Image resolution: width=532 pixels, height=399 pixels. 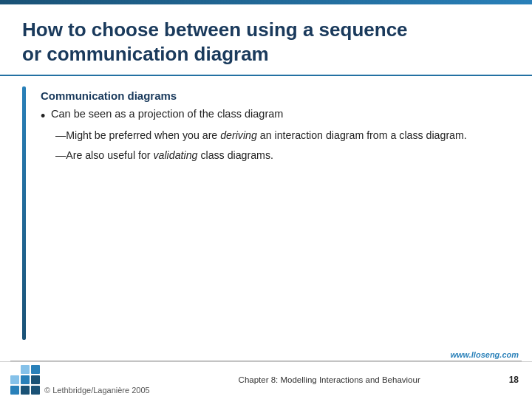 What do you see at coordinates (167, 135) in the screenshot?
I see `sub1-when: when` at bounding box center [167, 135].